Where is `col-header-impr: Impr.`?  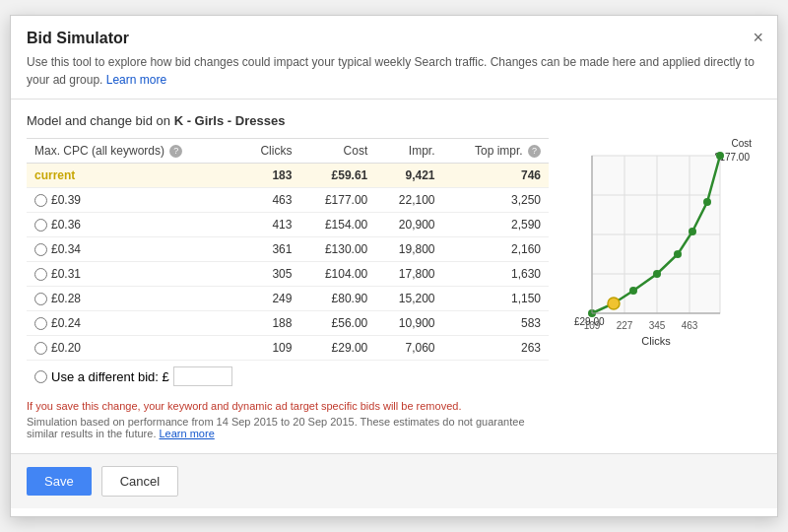 col-header-impr: Impr. is located at coordinates (409, 152).